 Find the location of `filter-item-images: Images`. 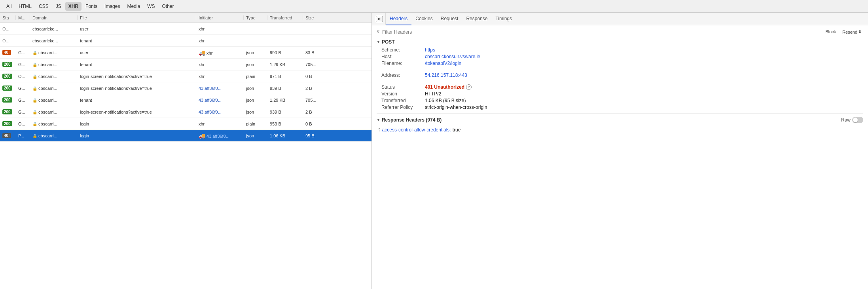

filter-item-images: Images is located at coordinates (112, 6).